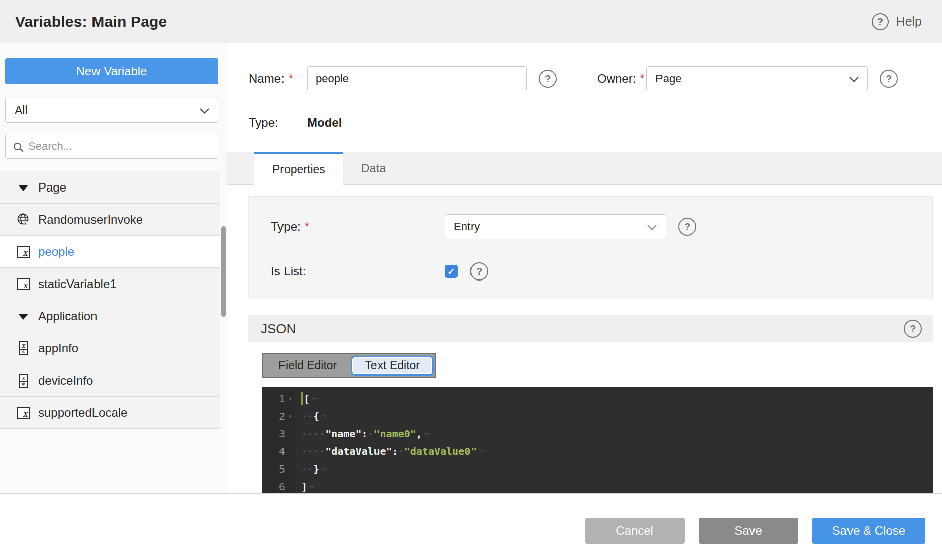 The height and width of the screenshot is (560, 942). I want to click on name-help-icon: ?, so click(548, 79).